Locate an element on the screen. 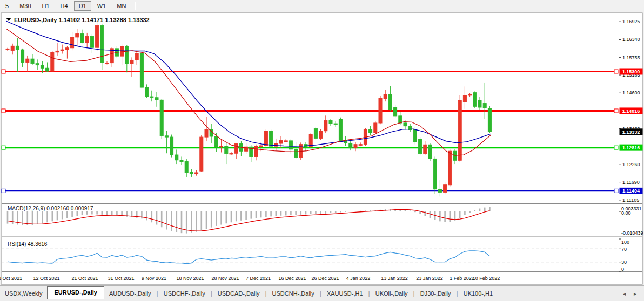  timeframe-toolbar: 5M30H1H4D1W1MN is located at coordinates (322, 6).